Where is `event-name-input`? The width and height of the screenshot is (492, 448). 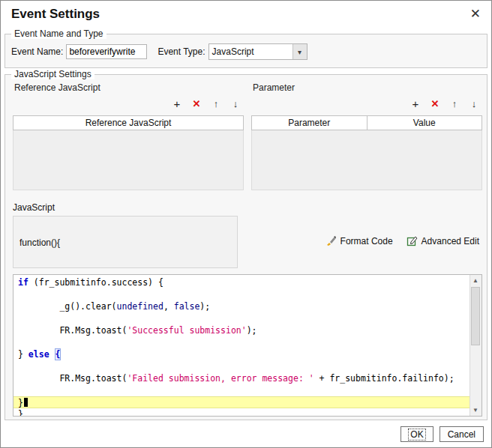 event-name-input is located at coordinates (106, 52).